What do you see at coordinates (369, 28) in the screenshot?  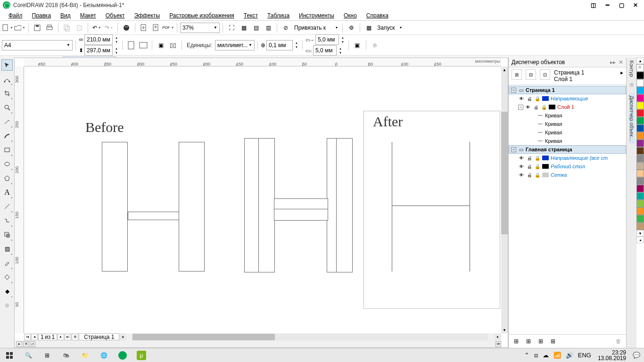 I see `app-launcher-icon: ▦` at bounding box center [369, 28].